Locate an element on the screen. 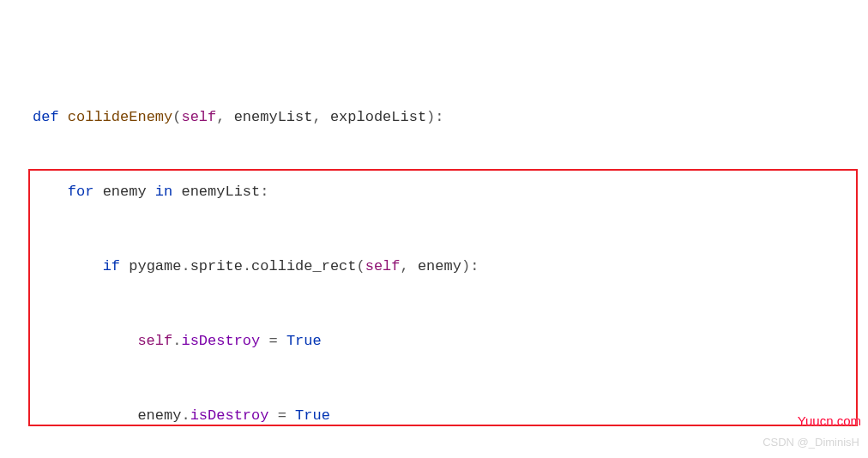  module: sprite is located at coordinates (216, 266).